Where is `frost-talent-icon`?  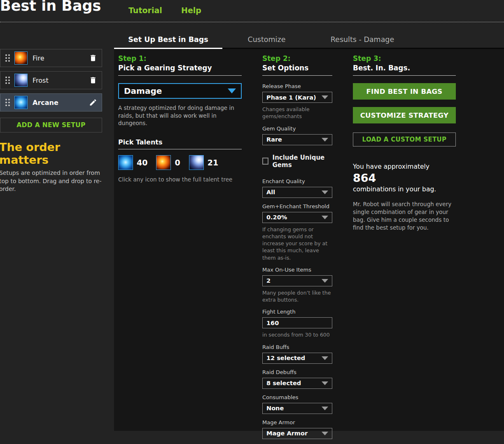 frost-talent-icon is located at coordinates (196, 163).